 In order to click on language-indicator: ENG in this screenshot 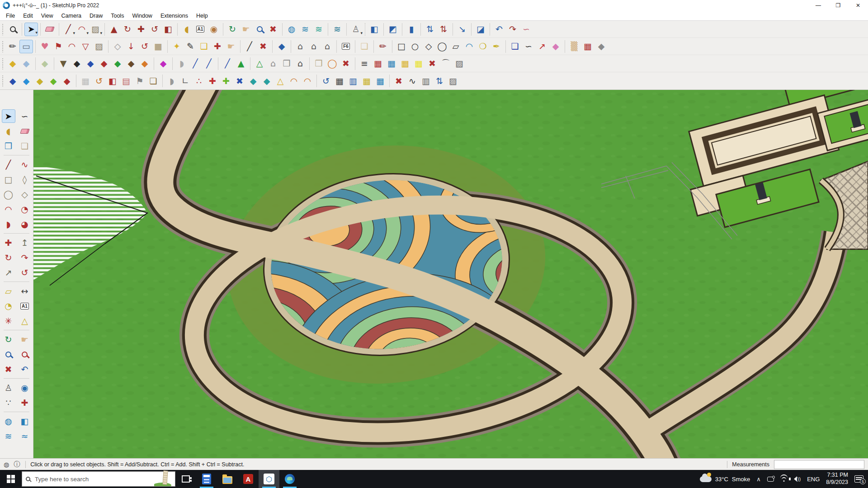, I will do `click(813, 479)`.